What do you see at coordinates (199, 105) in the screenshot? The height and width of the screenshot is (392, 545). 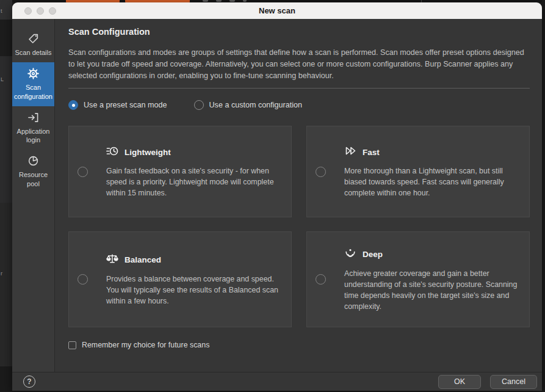 I see `radio-unselected-icon` at bounding box center [199, 105].